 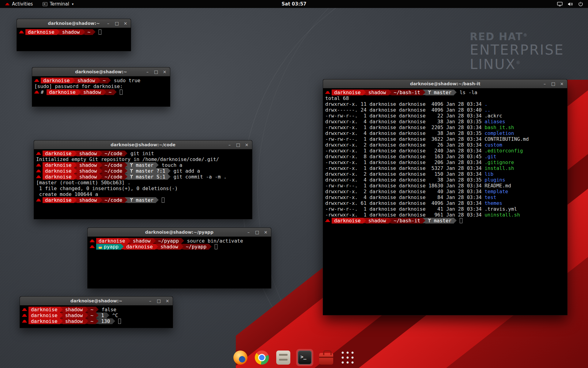 What do you see at coordinates (405, 139) in the screenshot?
I see `terminal-text: -rw-rw-r--. 1 darknoise darknoise 3622 J…` at bounding box center [405, 139].